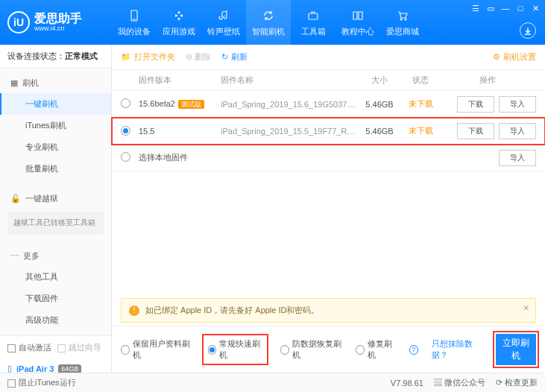 The width and height of the screenshot is (545, 392). What do you see at coordinates (459, 383) in the screenshot?
I see `wechat-link: ▤ 微信公众号` at bounding box center [459, 383].